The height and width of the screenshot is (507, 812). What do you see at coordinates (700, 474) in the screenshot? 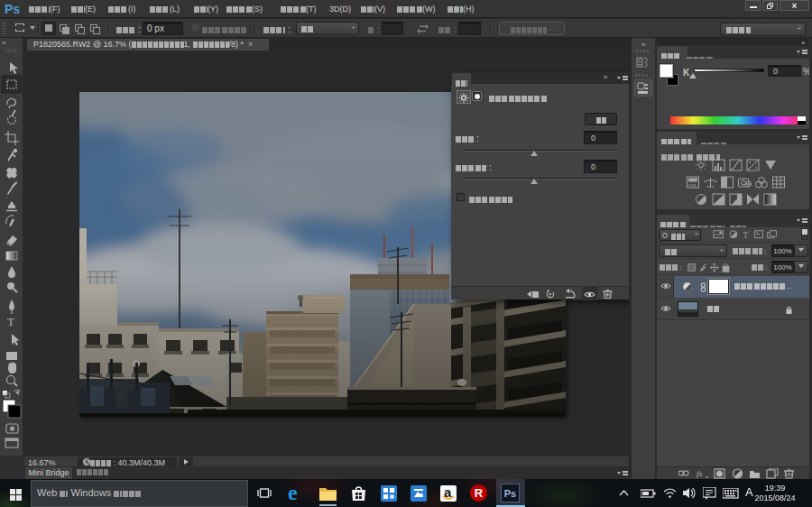
I see `svg-text: fx` at bounding box center [700, 474].